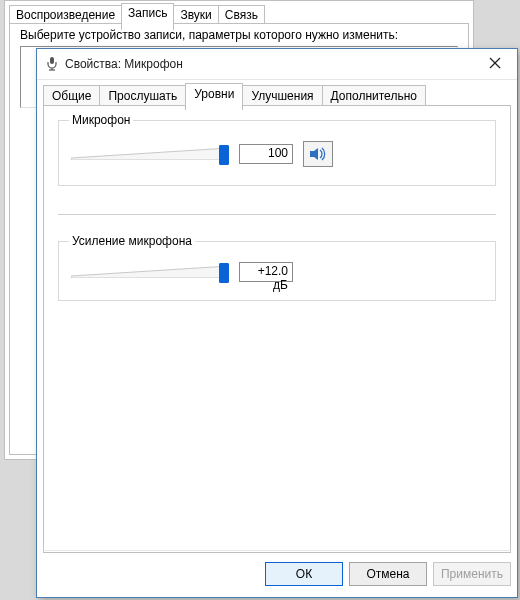 This screenshot has height=600, width=520. I want to click on mute-button, so click(318, 154).